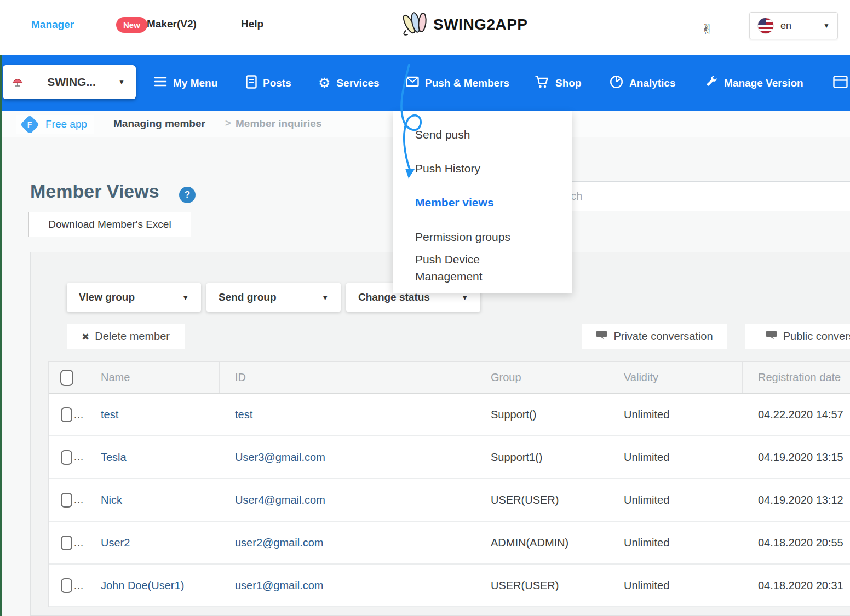 The width and height of the screenshot is (850, 616). What do you see at coordinates (412, 83) in the screenshot?
I see `envelope-icon` at bounding box center [412, 83].